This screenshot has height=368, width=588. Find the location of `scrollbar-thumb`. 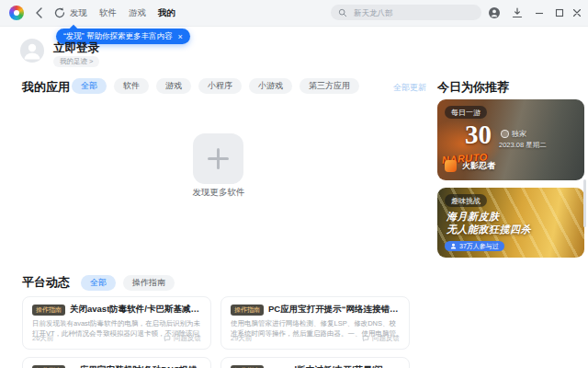

scrollbar-thumb is located at coordinates (584, 203).